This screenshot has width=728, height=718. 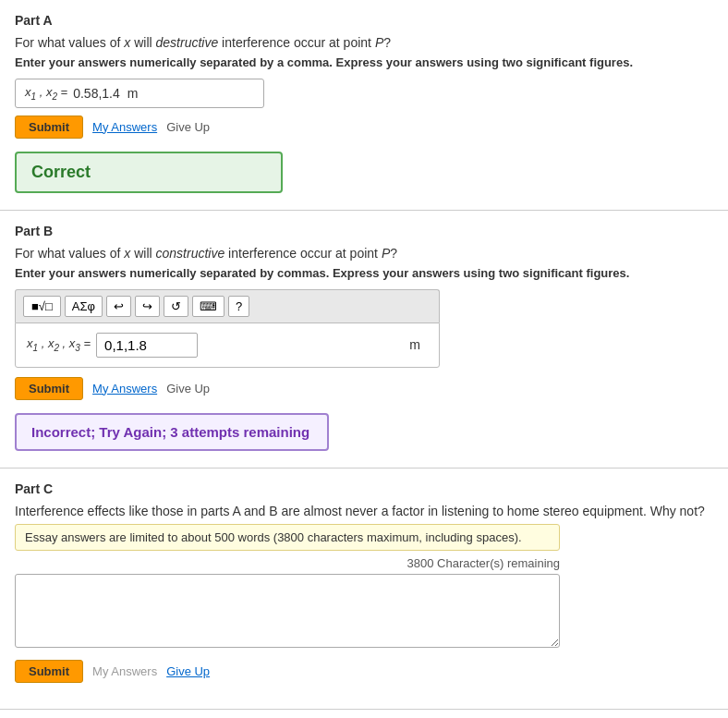 What do you see at coordinates (238, 307) in the screenshot?
I see `help-btn: ?` at bounding box center [238, 307].